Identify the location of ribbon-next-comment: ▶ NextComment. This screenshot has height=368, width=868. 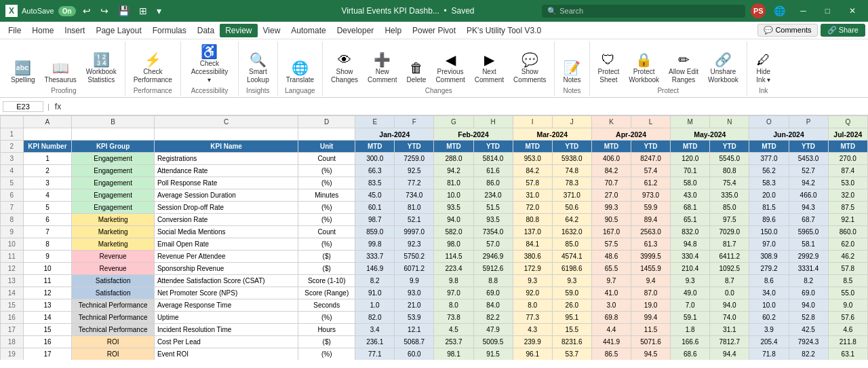
(490, 69).